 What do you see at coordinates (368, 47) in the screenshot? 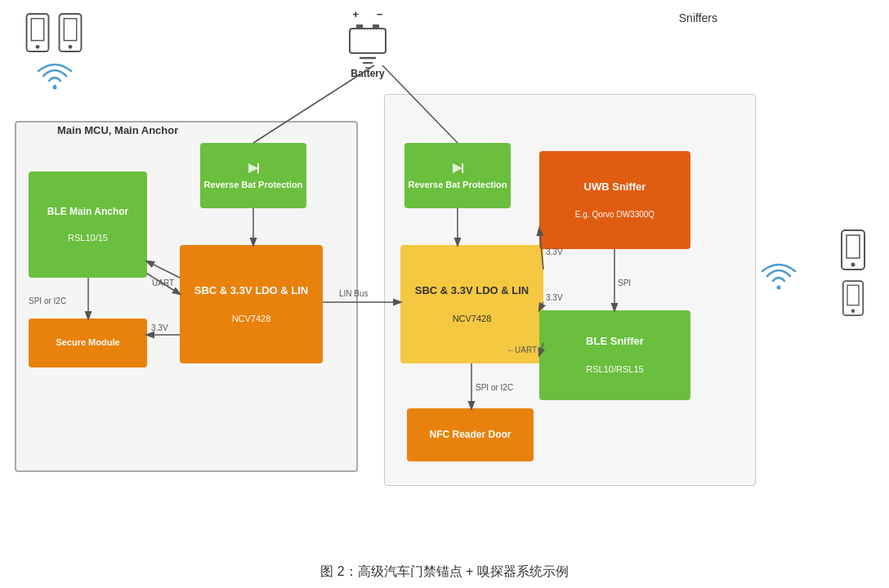
I see `battery-icon` at bounding box center [368, 47].